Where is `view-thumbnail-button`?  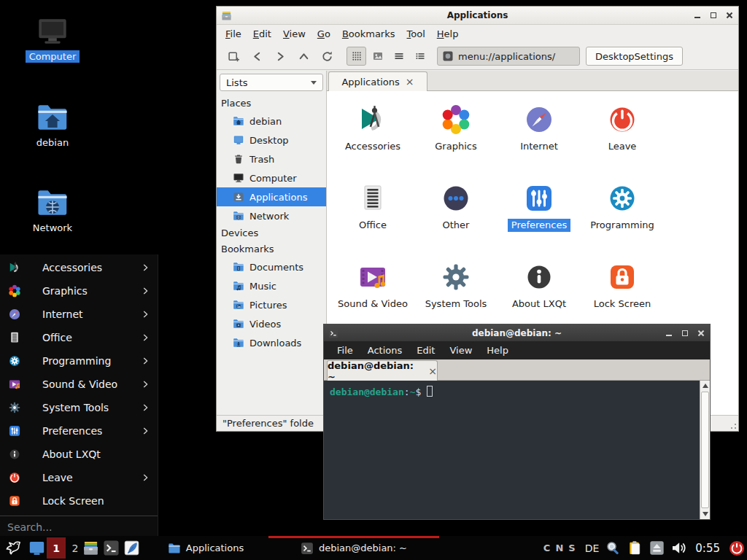 view-thumbnail-button is located at coordinates (378, 56).